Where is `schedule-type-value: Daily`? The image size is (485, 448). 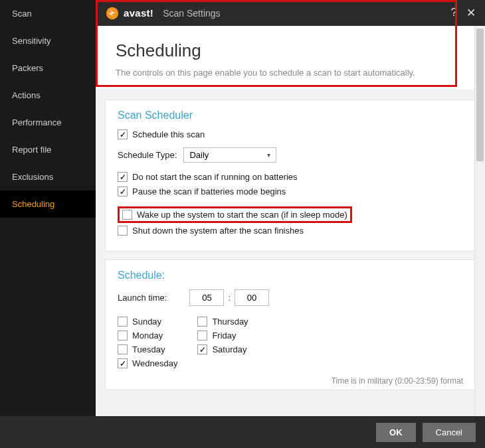 schedule-type-value: Daily is located at coordinates (199, 155).